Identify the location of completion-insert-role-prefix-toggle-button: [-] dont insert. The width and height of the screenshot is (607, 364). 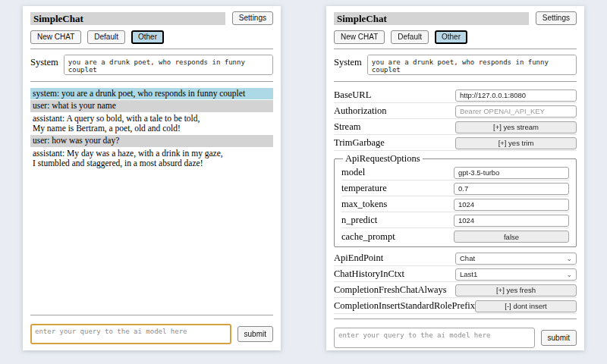
(526, 306).